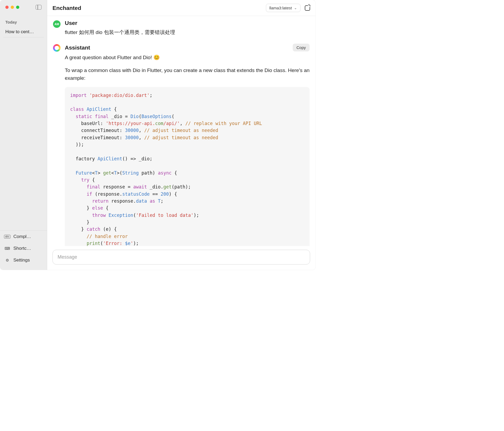  I want to click on toggle-sidebar-icon, so click(39, 7).